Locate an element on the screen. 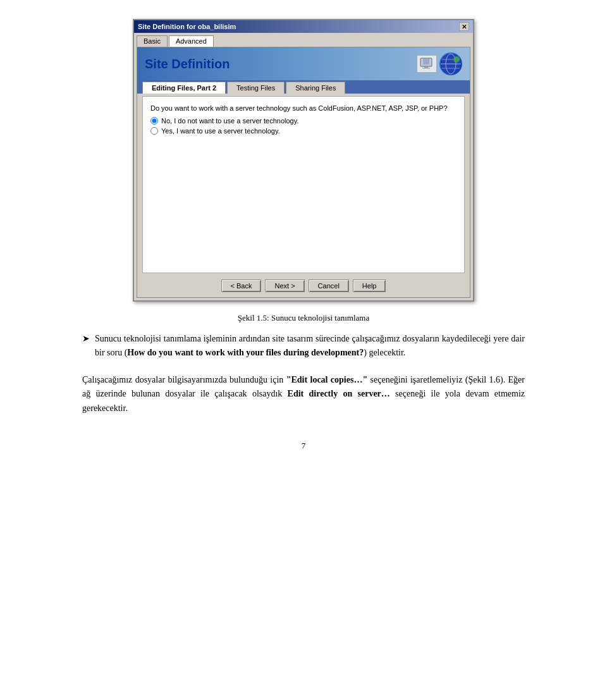 This screenshot has width=607, height=700. dialog-content: Do you want to work with a server techno… is located at coordinates (304, 185).